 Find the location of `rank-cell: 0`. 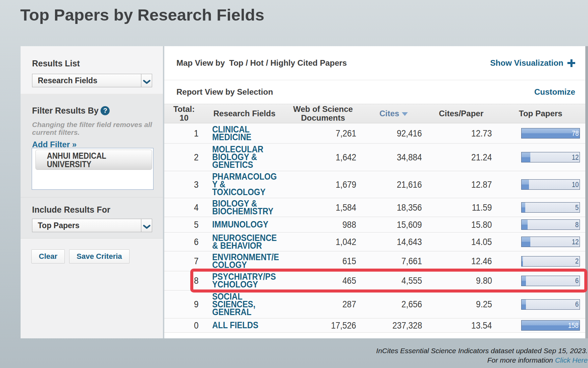

rank-cell: 0 is located at coordinates (184, 326).